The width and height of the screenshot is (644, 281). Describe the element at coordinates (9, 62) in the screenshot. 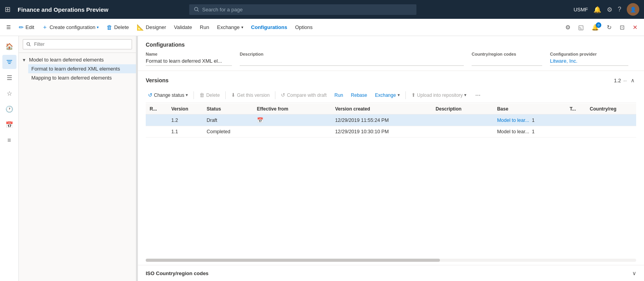

I see `sidebar-item-filter` at that location.